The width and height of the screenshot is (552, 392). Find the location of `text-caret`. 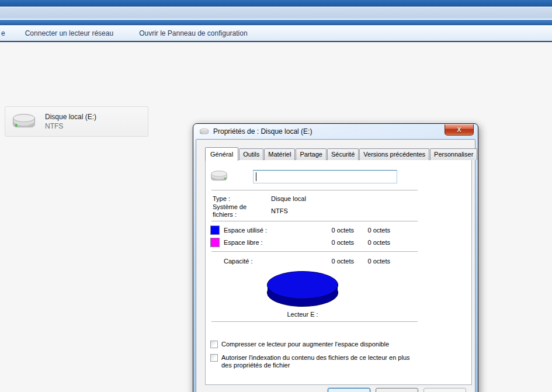

text-caret is located at coordinates (256, 176).